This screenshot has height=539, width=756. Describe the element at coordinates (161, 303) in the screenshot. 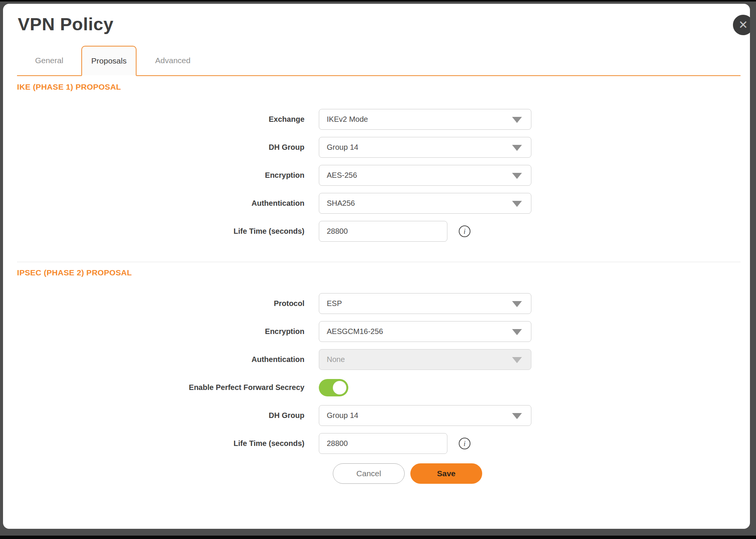

I see `protocol-label: Protocol` at that location.